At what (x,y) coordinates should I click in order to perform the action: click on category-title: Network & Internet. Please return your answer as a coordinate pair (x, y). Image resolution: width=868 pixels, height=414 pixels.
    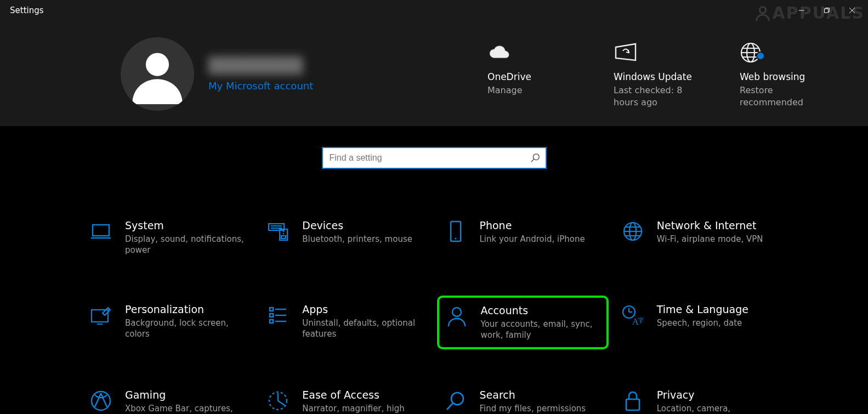
    Looking at the image, I should click on (710, 225).